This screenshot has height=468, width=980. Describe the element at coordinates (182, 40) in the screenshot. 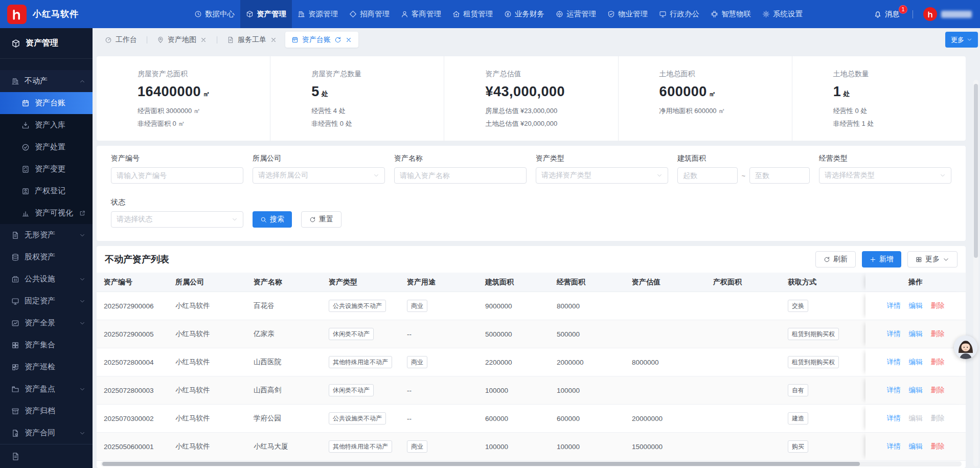

I see `tab-item: 资产地图` at that location.